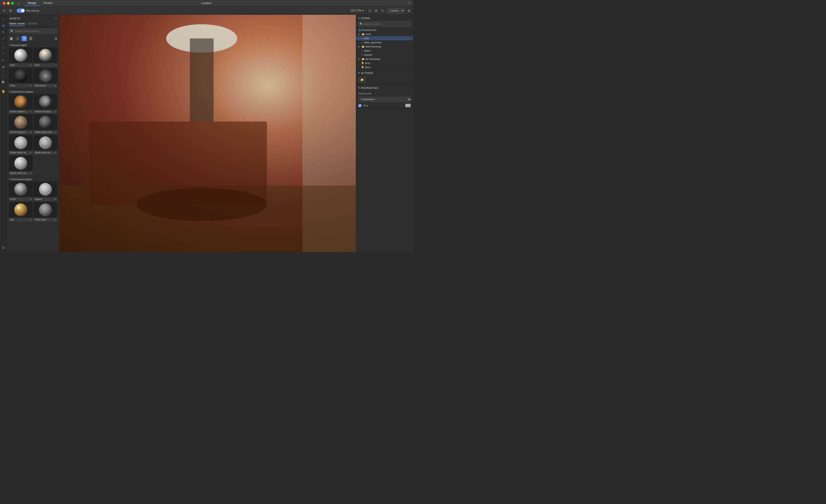 The width and height of the screenshot is (826, 504). Describe the element at coordinates (33, 31) in the screenshot. I see `search-input` at that location.